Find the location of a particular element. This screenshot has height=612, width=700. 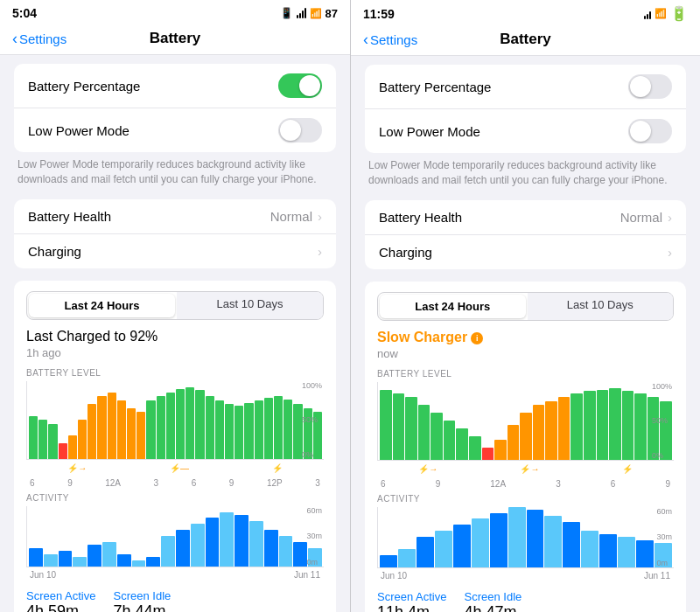

battery-health-label-right: Battery Health is located at coordinates (420, 217).